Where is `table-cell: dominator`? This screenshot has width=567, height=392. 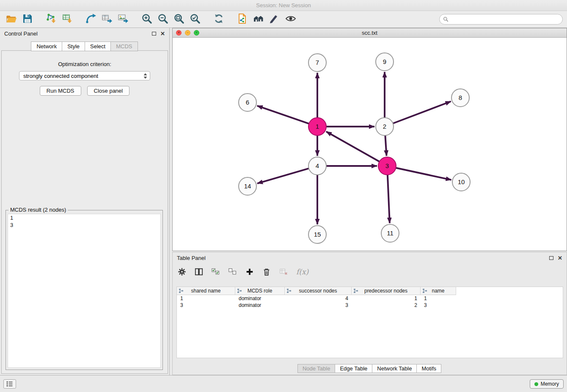
table-cell: dominator is located at coordinates (260, 305).